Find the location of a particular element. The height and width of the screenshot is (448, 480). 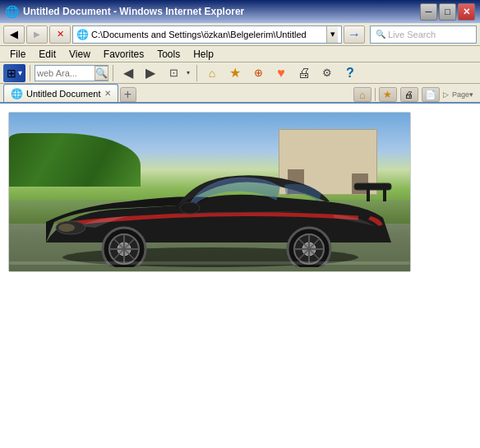

toolbar-print-button: 🖨 is located at coordinates (304, 73).